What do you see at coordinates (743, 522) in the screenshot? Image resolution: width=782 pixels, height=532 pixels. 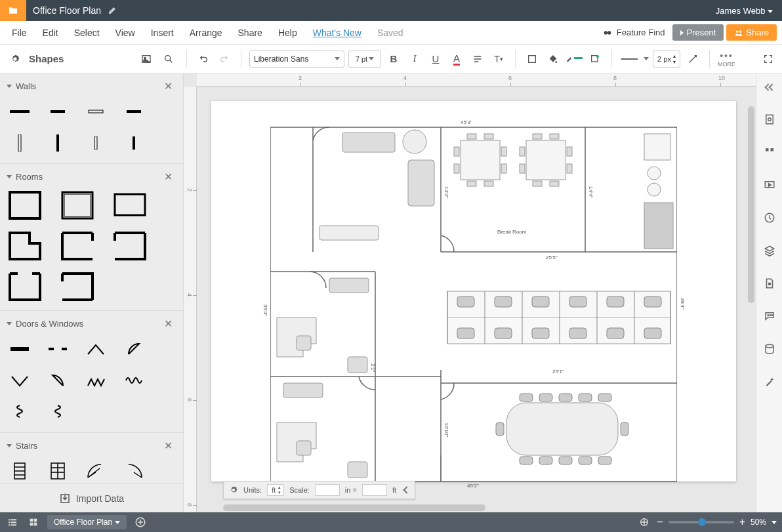 I see `zoom-in-icon: +` at bounding box center [743, 522].